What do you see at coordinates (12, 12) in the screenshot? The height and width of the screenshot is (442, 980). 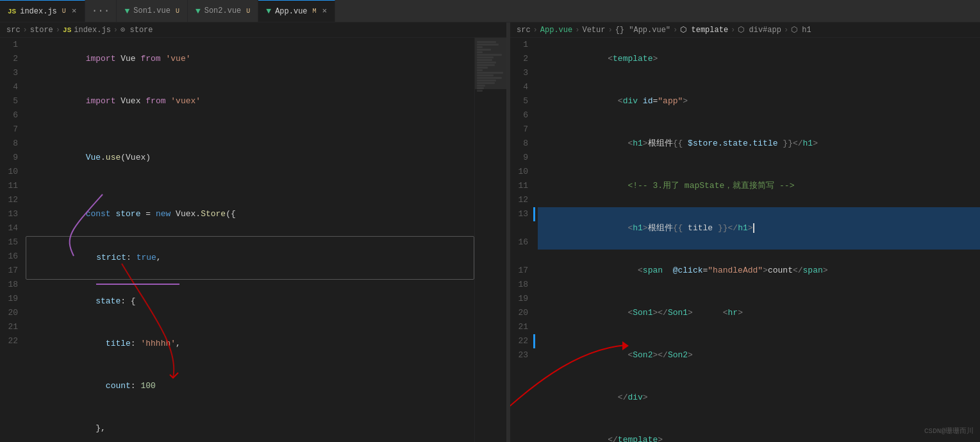 I see `js-icon: JS` at bounding box center [12, 12].